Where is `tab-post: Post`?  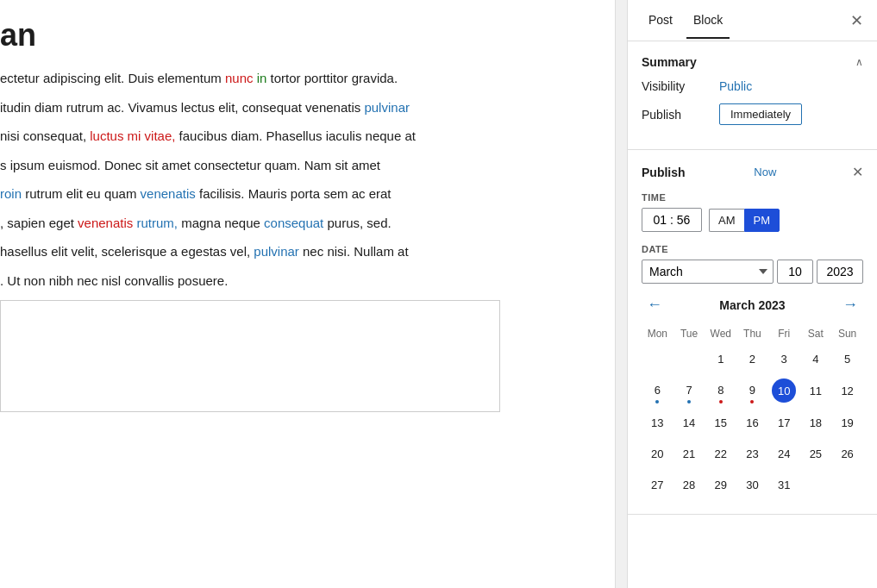 tab-post: Post is located at coordinates (661, 21).